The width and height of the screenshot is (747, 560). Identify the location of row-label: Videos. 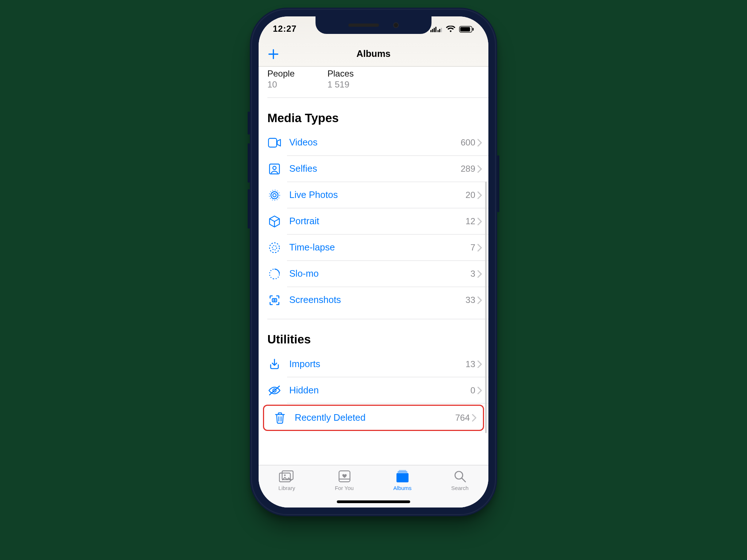
(375, 143).